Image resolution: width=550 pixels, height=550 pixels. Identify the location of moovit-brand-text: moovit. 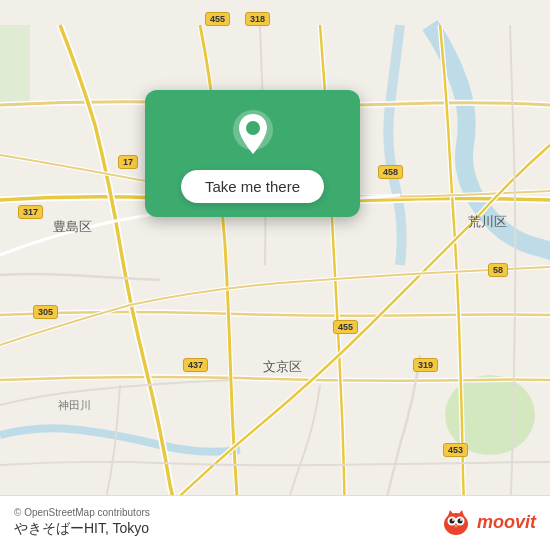
(506, 522).